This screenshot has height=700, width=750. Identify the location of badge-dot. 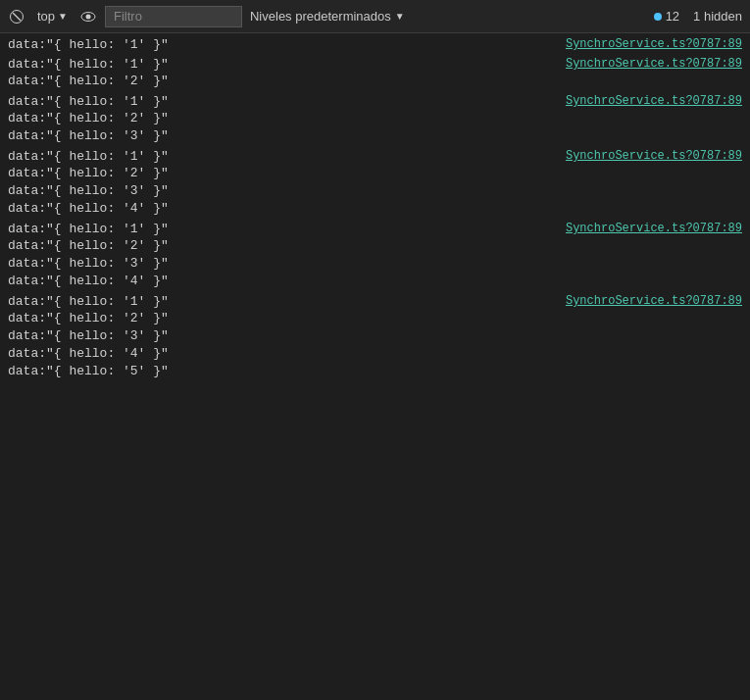
(658, 17).